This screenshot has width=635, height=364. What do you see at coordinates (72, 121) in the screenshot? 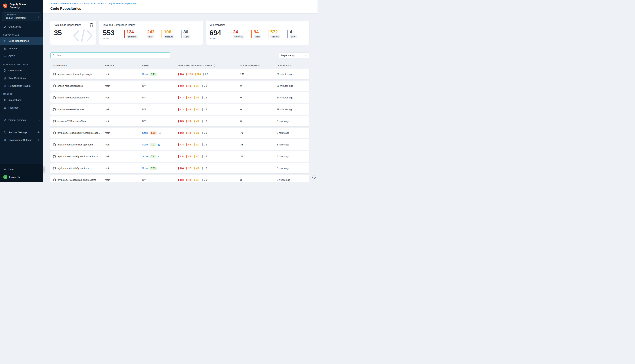
I see `repository-name: lavakush07/StarbucksClone` at bounding box center [72, 121].